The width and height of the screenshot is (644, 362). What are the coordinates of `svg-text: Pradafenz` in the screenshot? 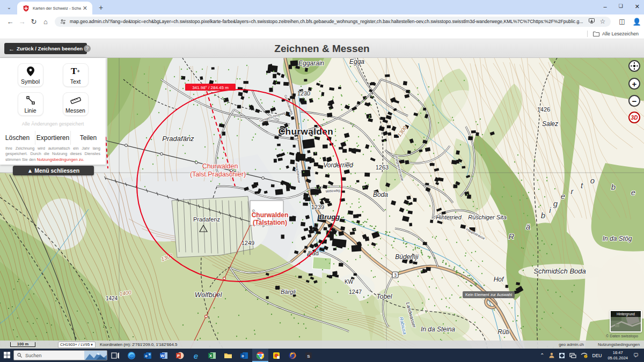 It's located at (207, 219).